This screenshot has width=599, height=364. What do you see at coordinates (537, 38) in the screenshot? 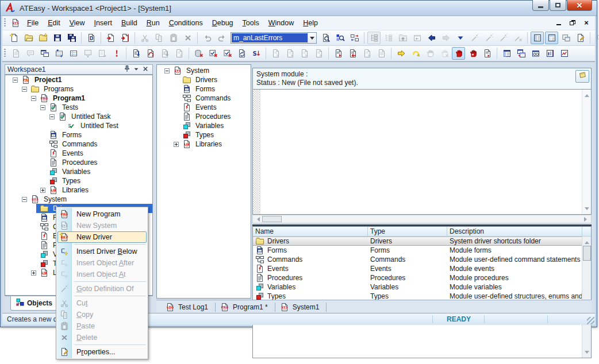
I see `workspace-window-button` at bounding box center [537, 38].